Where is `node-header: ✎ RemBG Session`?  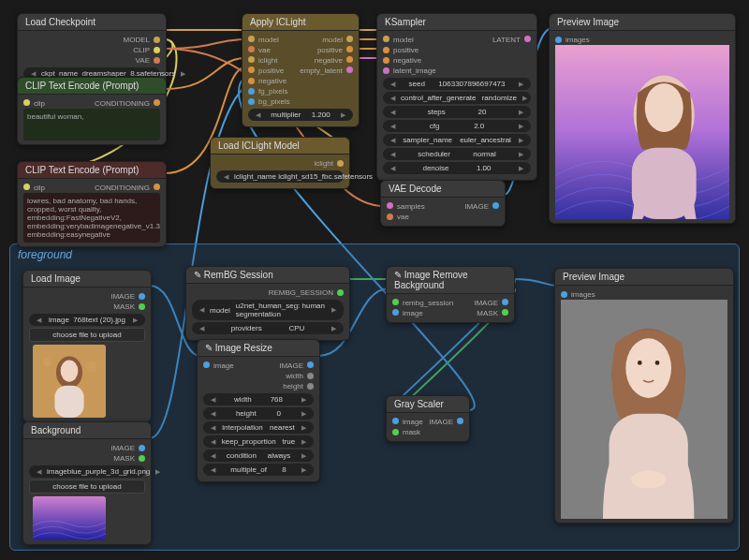
node-header: ✎ RemBG Session is located at coordinates (268, 275).